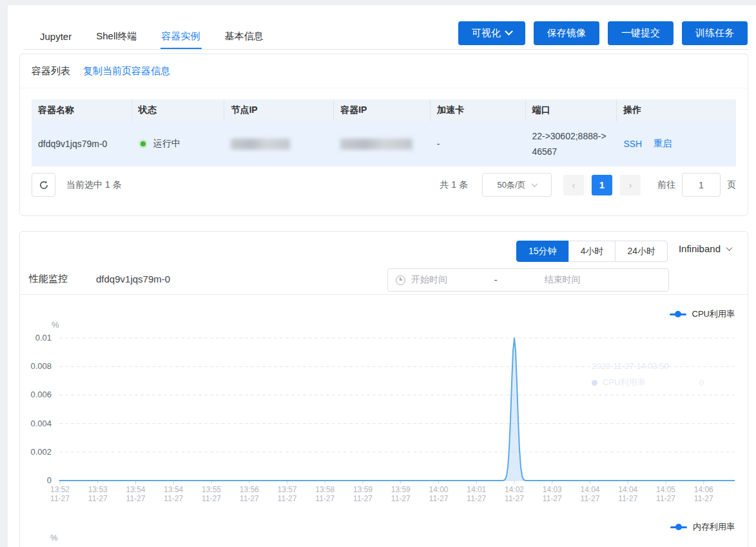 The height and width of the screenshot is (547, 756). Describe the element at coordinates (382, 110) in the screenshot. I see `col-container-ip: 容器IP` at that location.